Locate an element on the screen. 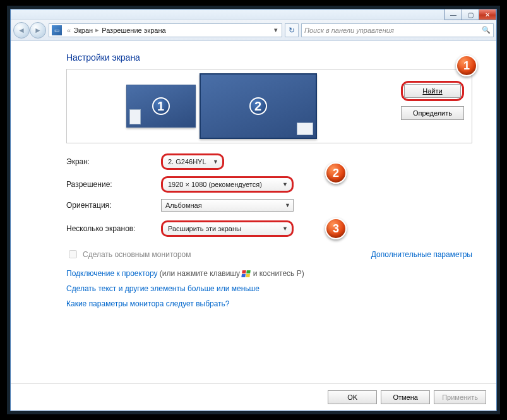 The width and height of the screenshot is (507, 420). windows-key-icon is located at coordinates (246, 274).